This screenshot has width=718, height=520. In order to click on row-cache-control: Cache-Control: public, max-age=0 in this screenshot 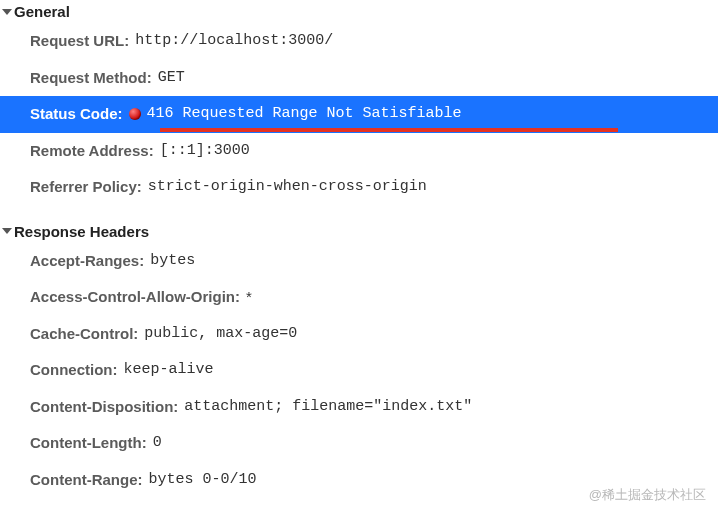, I will do `click(359, 334)`.